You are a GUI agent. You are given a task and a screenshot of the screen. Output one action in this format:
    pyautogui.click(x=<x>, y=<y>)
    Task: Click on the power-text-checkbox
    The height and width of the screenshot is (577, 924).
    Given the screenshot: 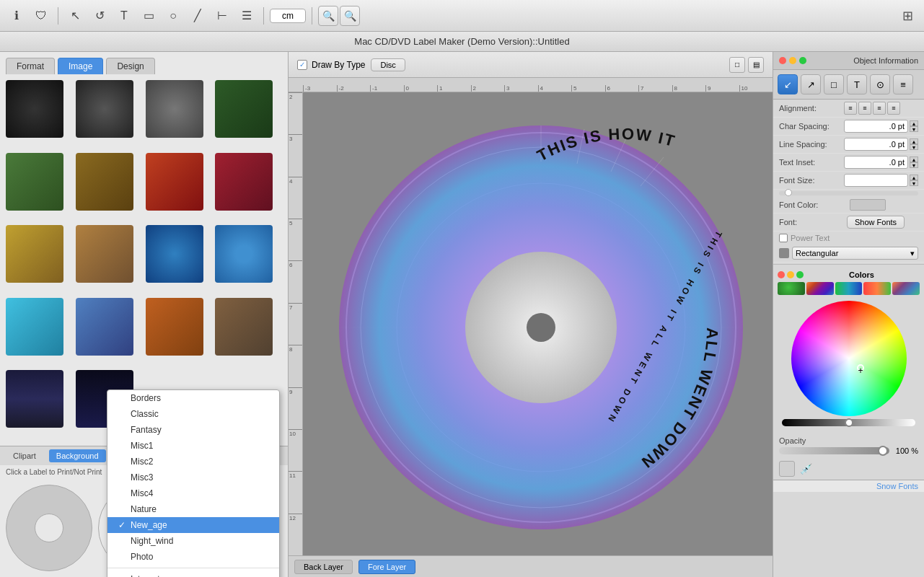 What is the action you would take?
    pyautogui.click(x=783, y=238)
    